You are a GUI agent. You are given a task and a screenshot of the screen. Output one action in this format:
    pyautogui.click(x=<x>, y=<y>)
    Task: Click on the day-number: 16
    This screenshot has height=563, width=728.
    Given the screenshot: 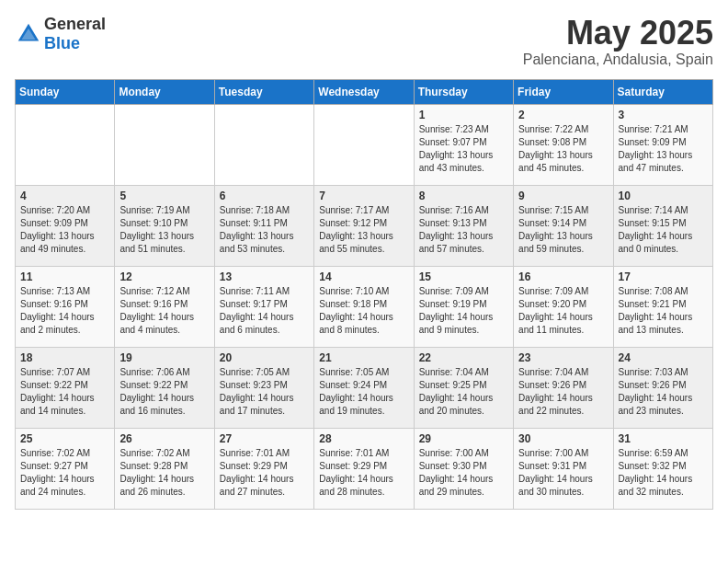 What is the action you would take?
    pyautogui.click(x=563, y=277)
    